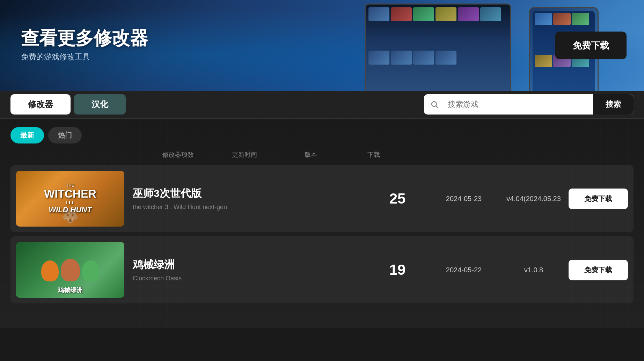  Describe the element at coordinates (519, 104) in the screenshot. I see `search-input` at that location.